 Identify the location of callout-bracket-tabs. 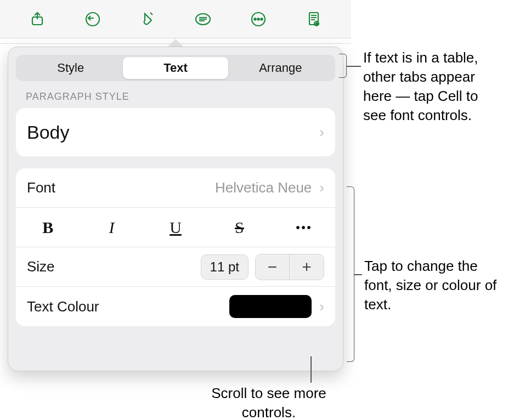
(343, 66).